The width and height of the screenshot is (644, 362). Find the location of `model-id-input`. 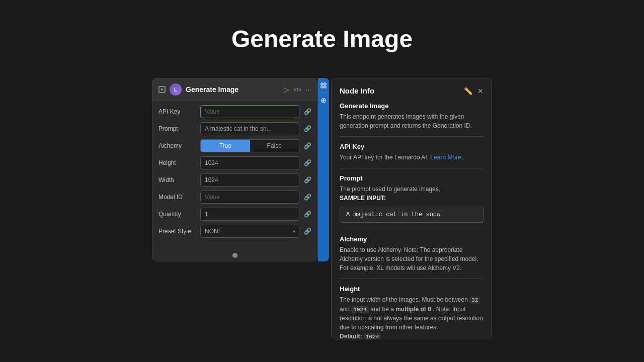

model-id-input is located at coordinates (250, 197).